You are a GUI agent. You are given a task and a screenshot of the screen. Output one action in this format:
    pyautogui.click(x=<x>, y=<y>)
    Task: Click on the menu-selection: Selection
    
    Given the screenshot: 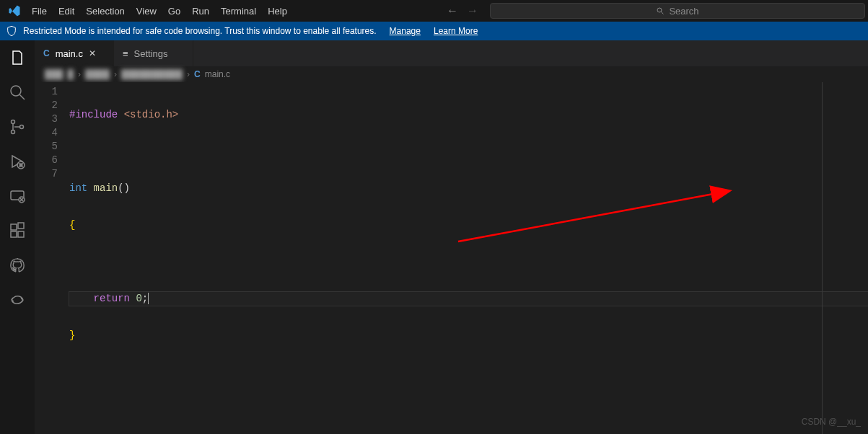 What is the action you would take?
    pyautogui.click(x=105, y=12)
    